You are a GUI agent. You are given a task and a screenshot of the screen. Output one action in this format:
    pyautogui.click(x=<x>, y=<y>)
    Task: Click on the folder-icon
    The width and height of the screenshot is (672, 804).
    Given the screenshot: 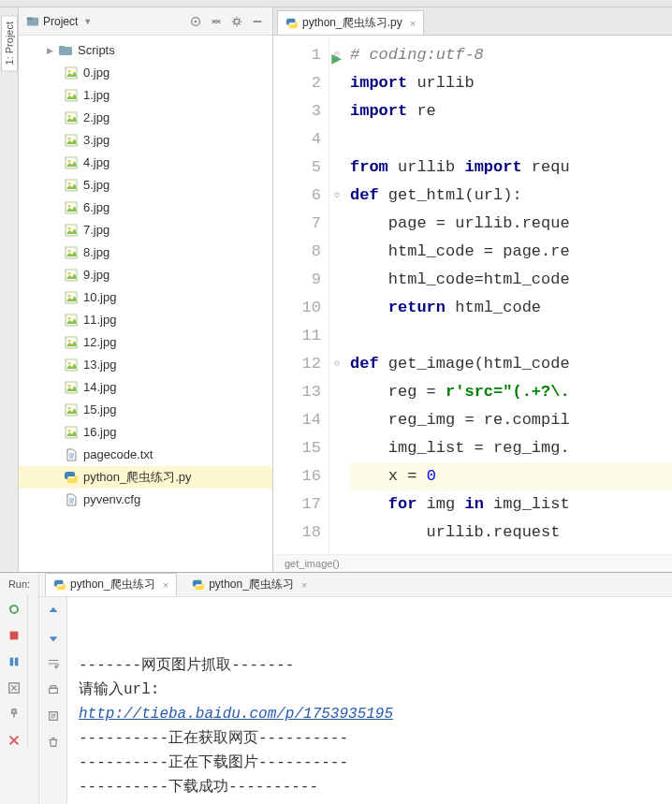 What is the action you would take?
    pyautogui.click(x=66, y=51)
    